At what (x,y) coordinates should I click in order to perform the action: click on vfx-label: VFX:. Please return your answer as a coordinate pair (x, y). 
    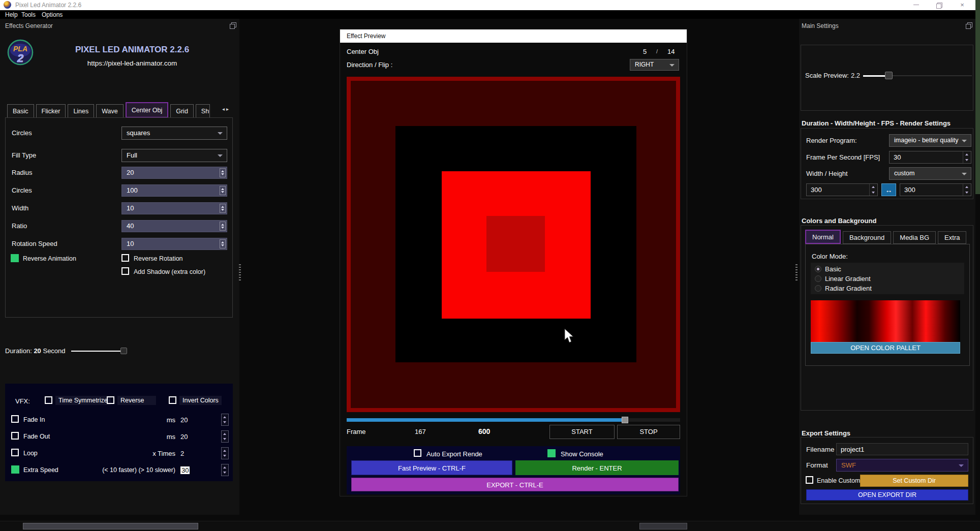
    Looking at the image, I should click on (22, 401).